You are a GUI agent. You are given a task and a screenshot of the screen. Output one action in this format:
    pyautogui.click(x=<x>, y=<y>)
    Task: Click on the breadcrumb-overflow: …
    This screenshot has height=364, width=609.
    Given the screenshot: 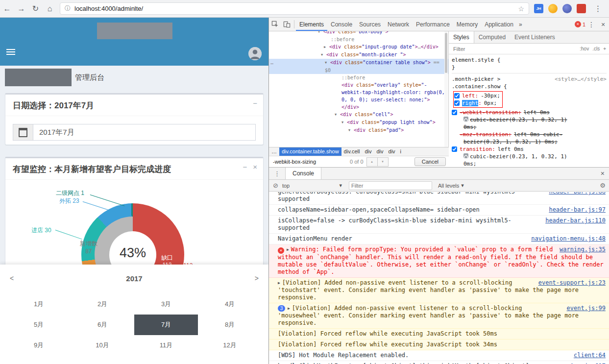 What is the action you would take?
    pyautogui.click(x=274, y=152)
    